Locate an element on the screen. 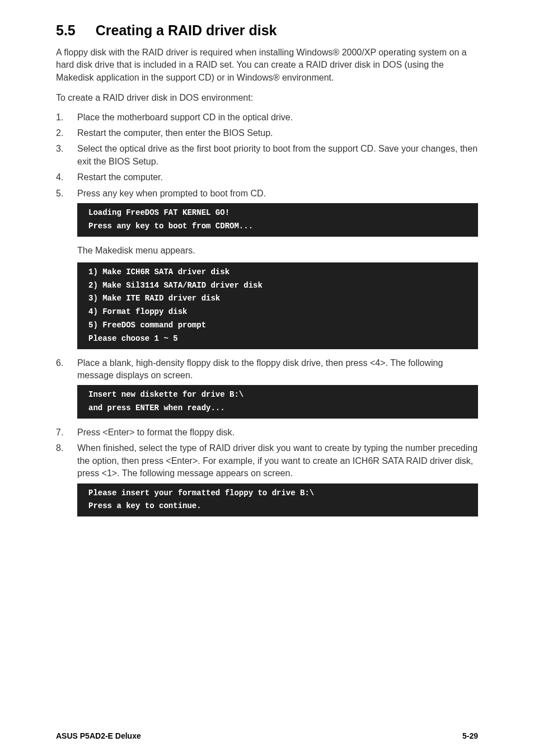 The width and height of the screenshot is (534, 756). footer-right: 5-29 is located at coordinates (470, 736).